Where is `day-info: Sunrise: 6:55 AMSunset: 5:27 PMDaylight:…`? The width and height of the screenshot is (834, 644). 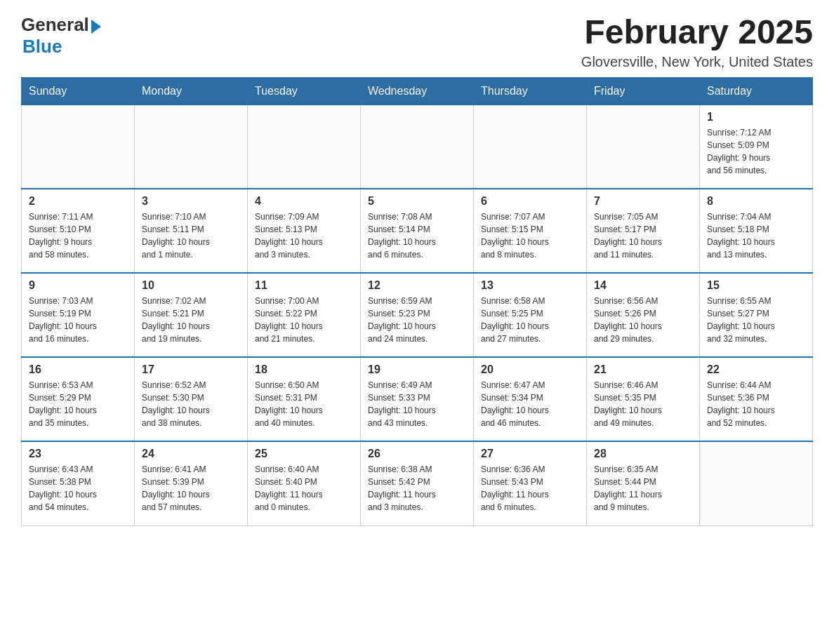
day-info: Sunrise: 6:55 AMSunset: 5:27 PMDaylight:… is located at coordinates (756, 320).